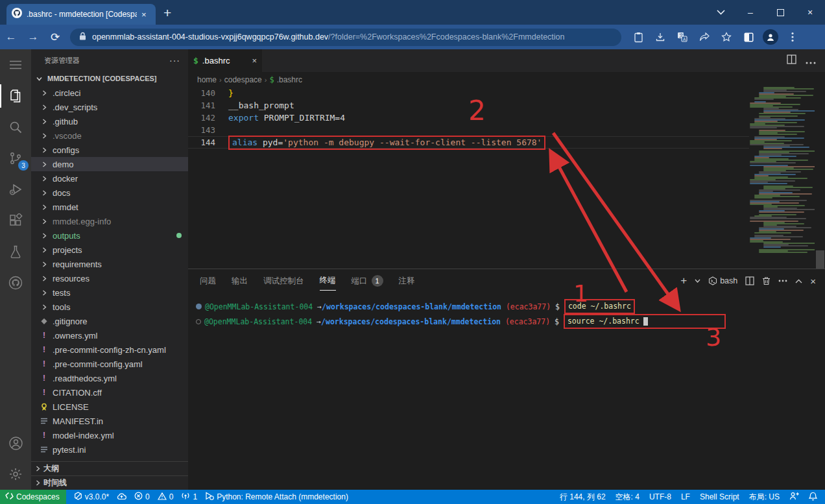  I want to click on editor-more-actions-icon, so click(811, 61).